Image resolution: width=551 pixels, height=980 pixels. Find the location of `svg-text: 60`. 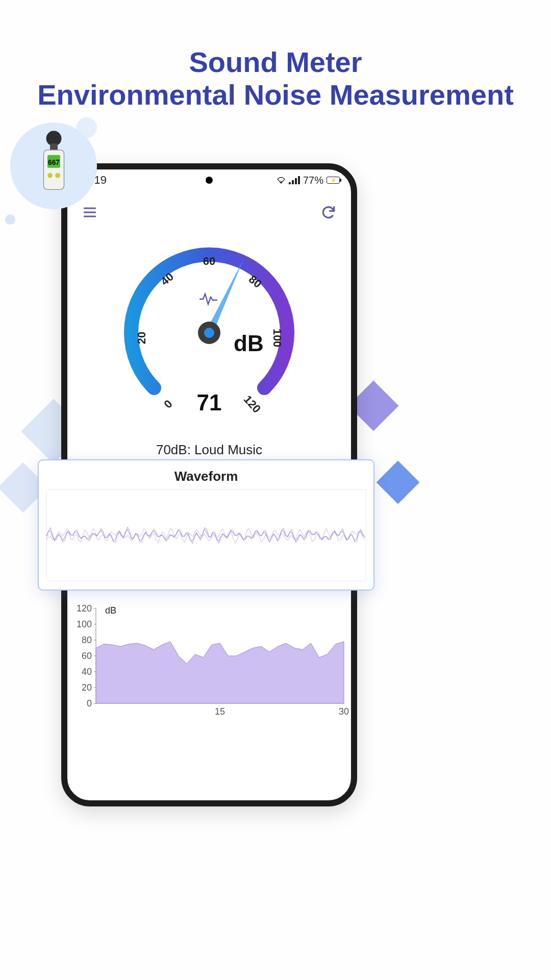

svg-text: 60 is located at coordinates (87, 656).